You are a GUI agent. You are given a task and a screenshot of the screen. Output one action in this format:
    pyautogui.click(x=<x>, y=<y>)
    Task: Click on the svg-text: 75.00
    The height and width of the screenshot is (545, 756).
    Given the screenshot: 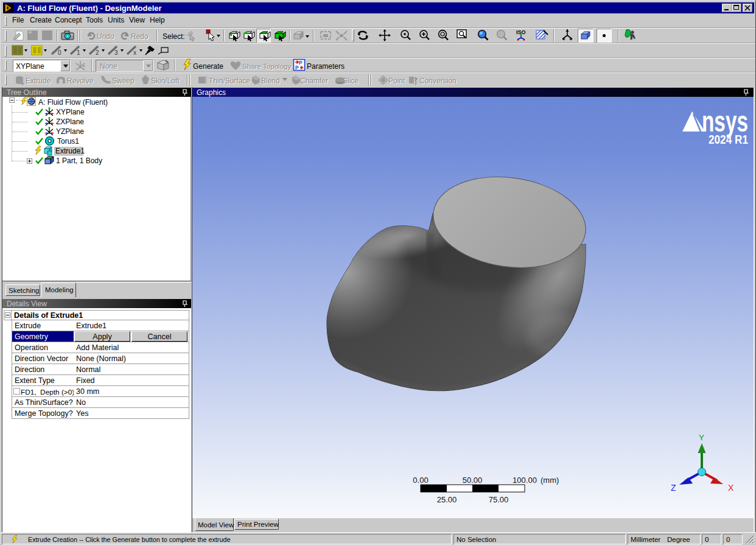 What is the action you would take?
    pyautogui.click(x=499, y=499)
    